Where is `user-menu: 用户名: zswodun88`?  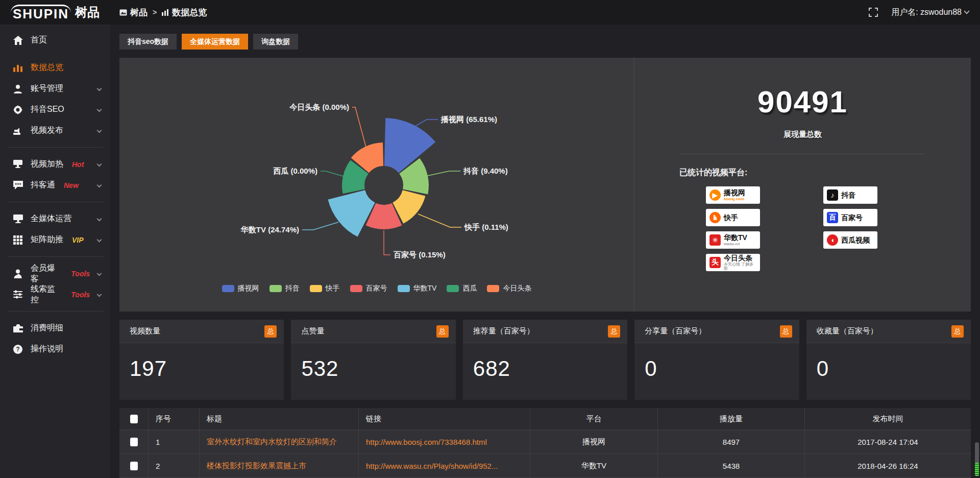 user-menu: 用户名: zswodun88 is located at coordinates (930, 12).